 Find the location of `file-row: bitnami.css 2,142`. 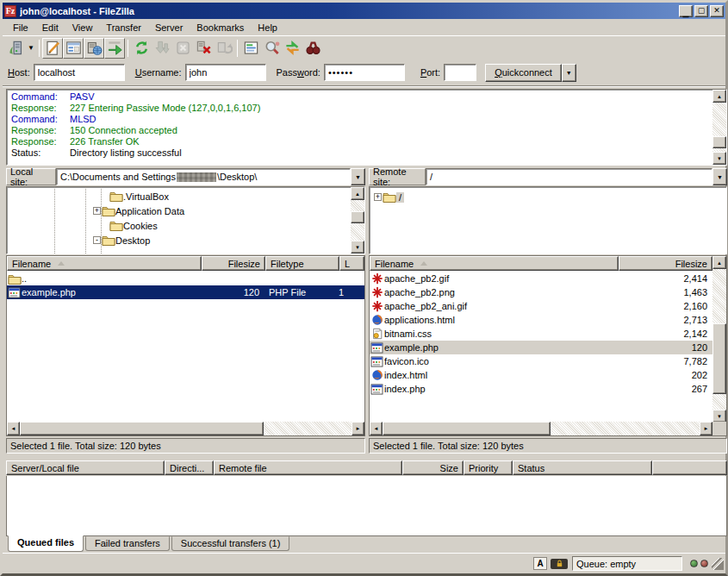

file-row: bitnami.css 2,142 is located at coordinates (541, 334).